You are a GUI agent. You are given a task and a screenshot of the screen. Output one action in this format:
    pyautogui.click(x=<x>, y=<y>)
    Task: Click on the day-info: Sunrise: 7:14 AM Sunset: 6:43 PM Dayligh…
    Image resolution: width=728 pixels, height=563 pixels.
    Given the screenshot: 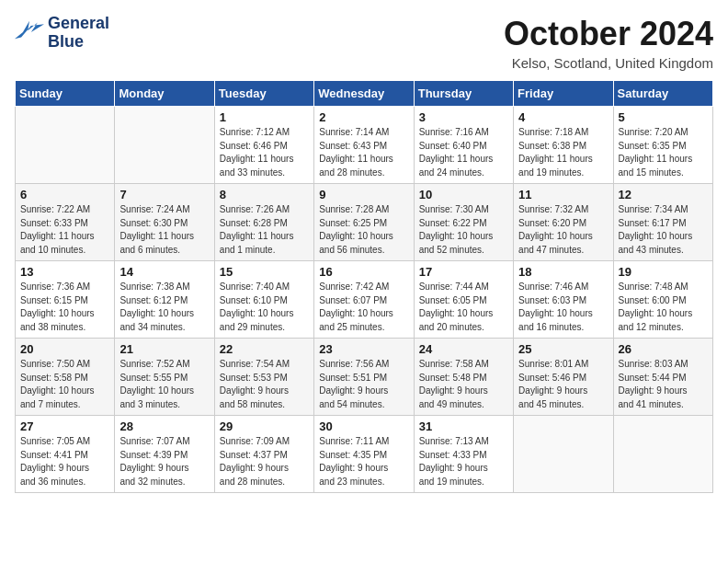 What is the action you would take?
    pyautogui.click(x=364, y=153)
    